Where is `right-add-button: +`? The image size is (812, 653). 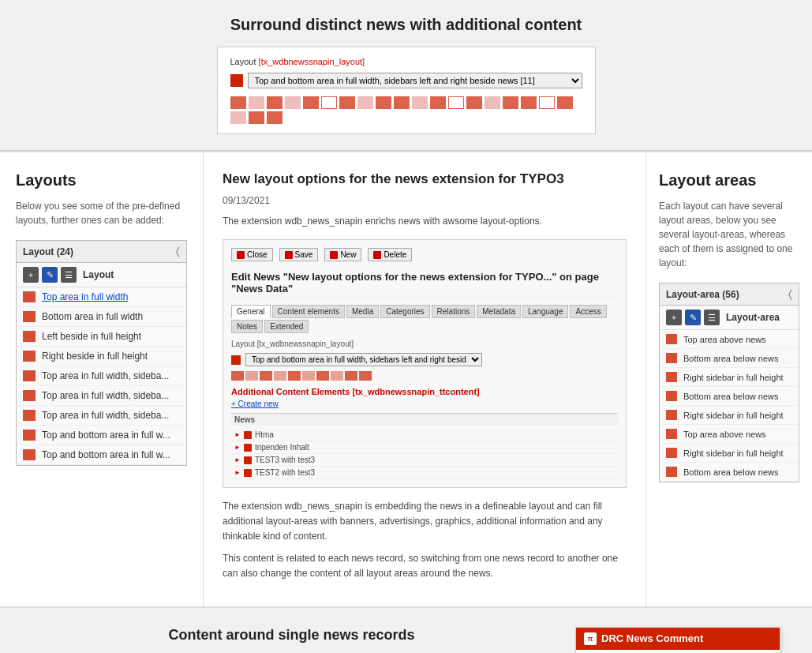 right-add-button: + is located at coordinates (674, 317).